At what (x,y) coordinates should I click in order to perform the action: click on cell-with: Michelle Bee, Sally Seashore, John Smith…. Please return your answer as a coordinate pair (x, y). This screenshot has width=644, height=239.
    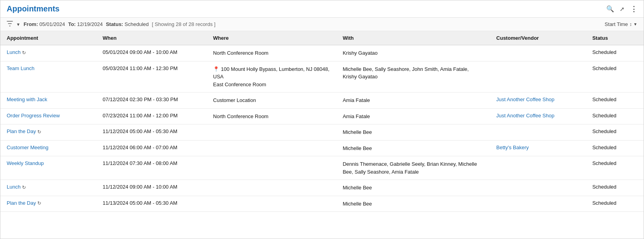
    Looking at the image, I should click on (413, 77).